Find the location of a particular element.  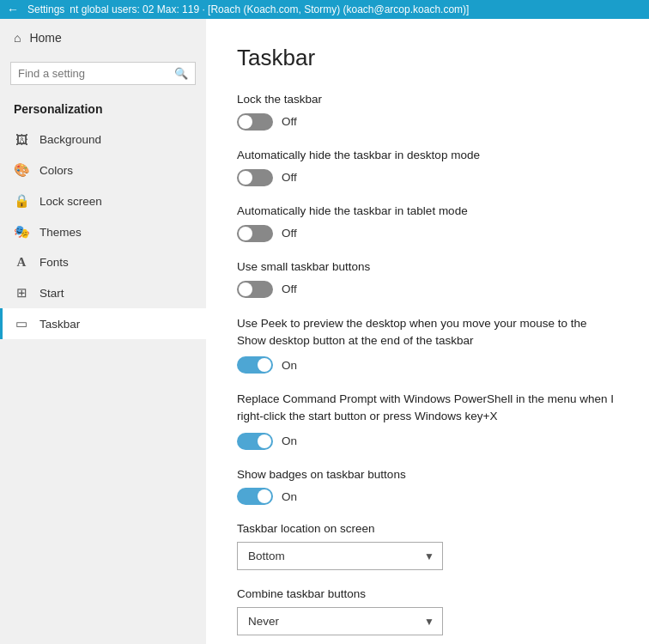

setting-small-buttons: Use small taskbar buttons Off is located at coordinates (428, 278).